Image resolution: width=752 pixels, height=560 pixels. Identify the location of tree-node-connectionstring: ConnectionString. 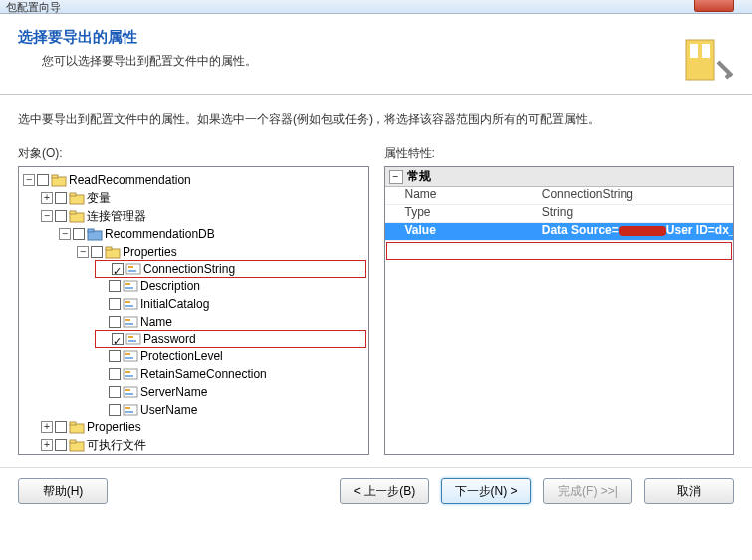
(230, 269).